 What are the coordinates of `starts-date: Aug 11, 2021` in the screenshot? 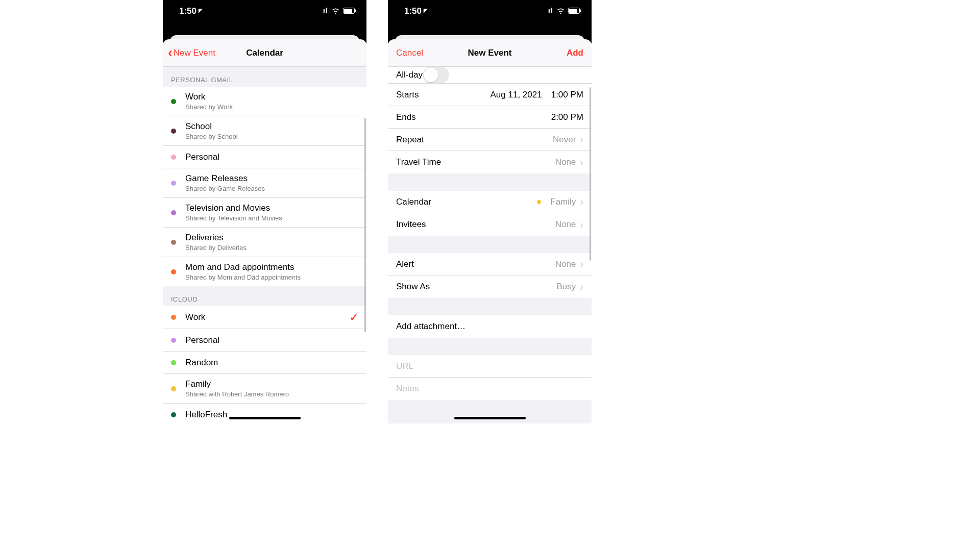 It's located at (517, 95).